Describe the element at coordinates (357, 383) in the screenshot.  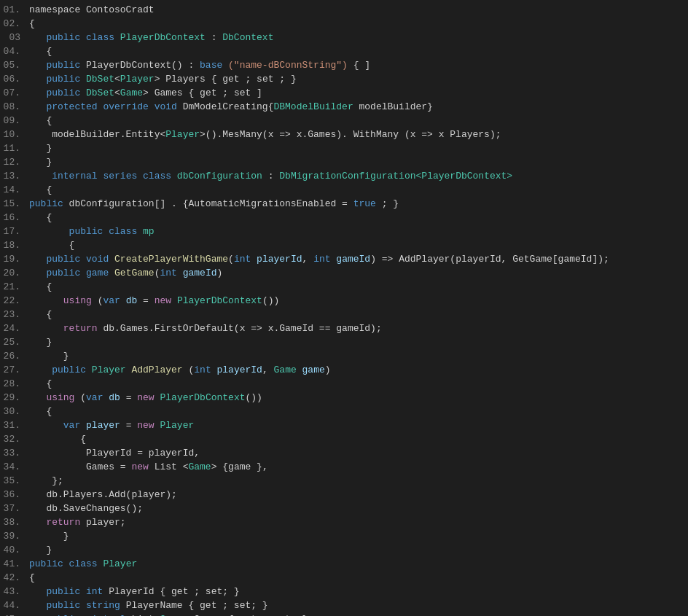
I see `line-content: {` at that location.